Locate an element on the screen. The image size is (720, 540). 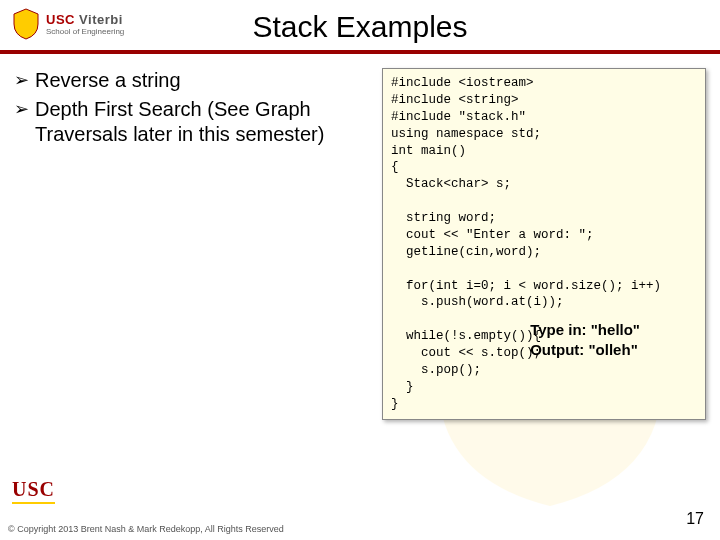
list-item: ➢ Reverse a string is located at coordinates (194, 80).